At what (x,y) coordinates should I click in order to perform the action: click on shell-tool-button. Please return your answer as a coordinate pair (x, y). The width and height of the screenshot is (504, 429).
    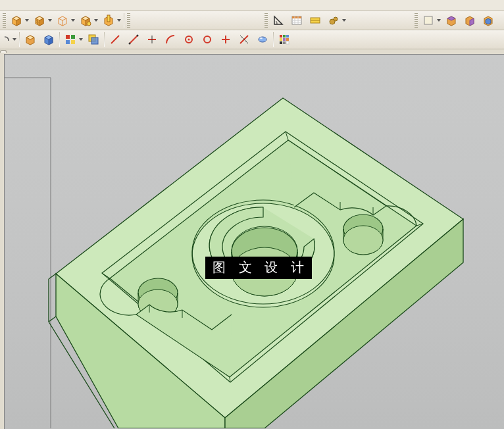
    Looking at the image, I should click on (488, 20).